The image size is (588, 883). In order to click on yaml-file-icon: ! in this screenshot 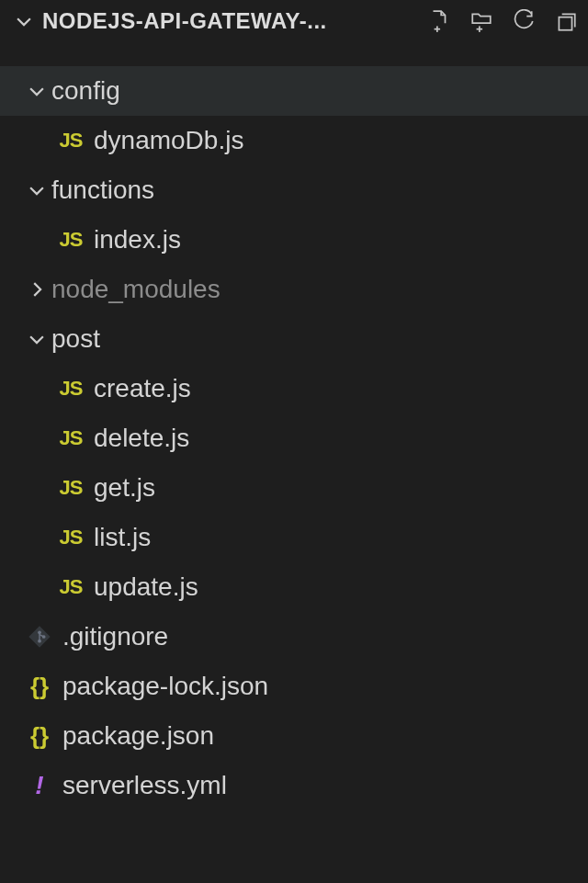, I will do `click(40, 786)`.